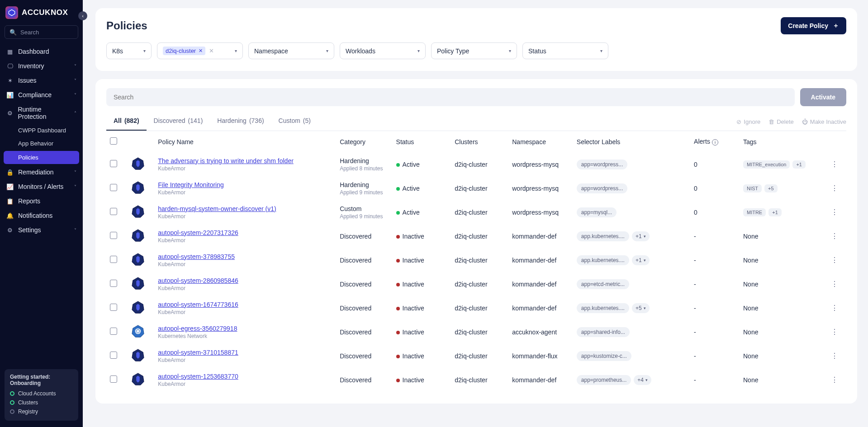 Image resolution: width=868 pixels, height=427 pixels. I want to click on filter-label: Policy Type, so click(453, 51).